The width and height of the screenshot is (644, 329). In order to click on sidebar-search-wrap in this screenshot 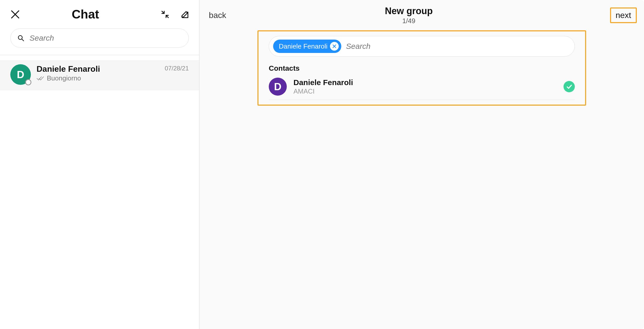, I will do `click(100, 40)`.